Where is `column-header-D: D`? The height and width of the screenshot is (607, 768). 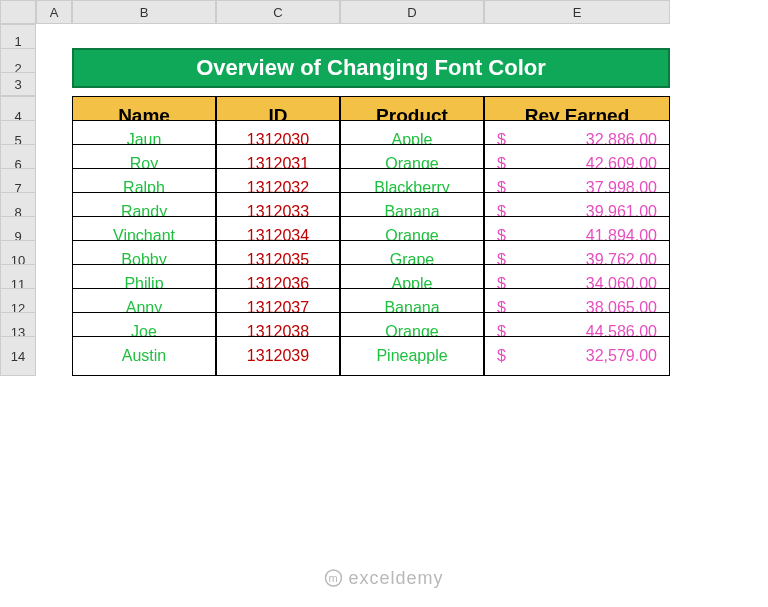 column-header-D: D is located at coordinates (412, 12).